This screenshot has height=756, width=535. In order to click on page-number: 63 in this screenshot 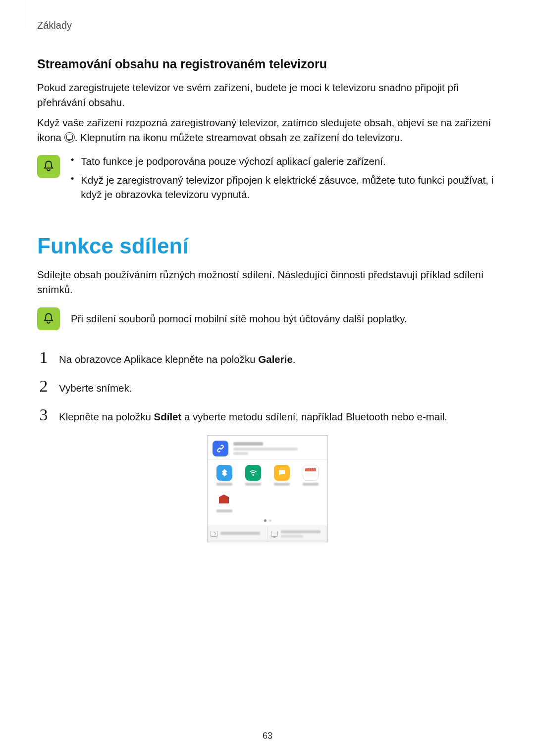, I will do `click(268, 736)`.